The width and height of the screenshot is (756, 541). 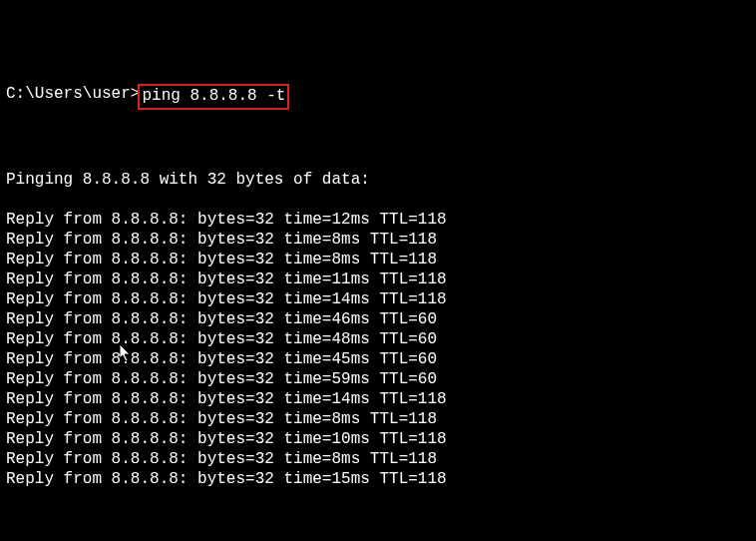 I want to click on ping-header: Pinging 8.8.8.8 with 32 bytes of data:, so click(x=378, y=180).